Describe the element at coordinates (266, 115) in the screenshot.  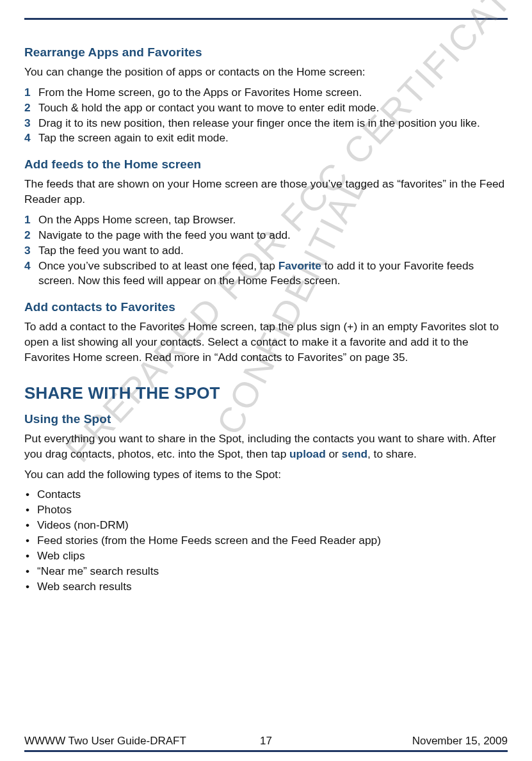
I see `steps-rearrange: 1From the Home screen, go to the Apps or…` at that location.